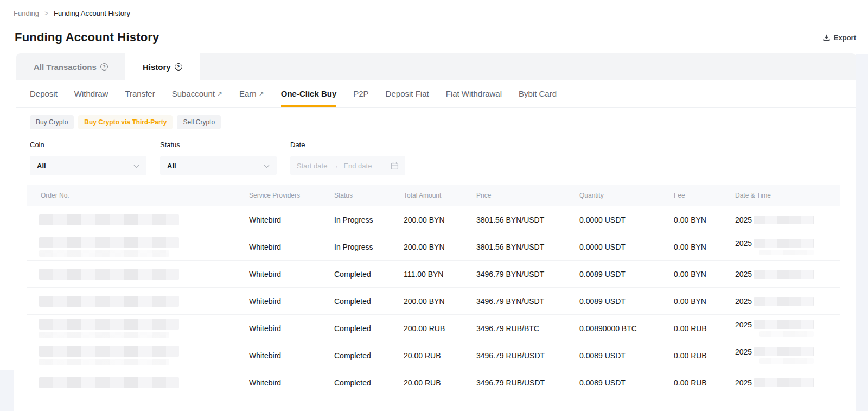 The width and height of the screenshot is (868, 411). What do you see at coordinates (199, 122) in the screenshot?
I see `chip-sell-crypto: Sell Crypto` at bounding box center [199, 122].